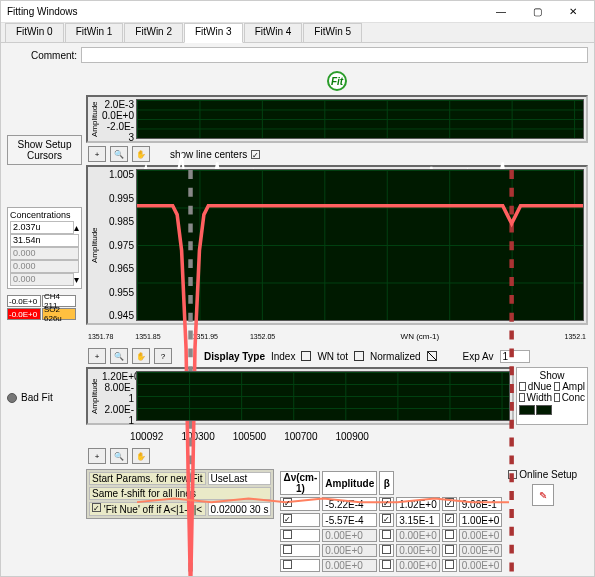 This screenshot has width=595, height=577. What do you see at coordinates (537, 12) in the screenshot?
I see `maximize-button: ▢` at bounding box center [537, 12].